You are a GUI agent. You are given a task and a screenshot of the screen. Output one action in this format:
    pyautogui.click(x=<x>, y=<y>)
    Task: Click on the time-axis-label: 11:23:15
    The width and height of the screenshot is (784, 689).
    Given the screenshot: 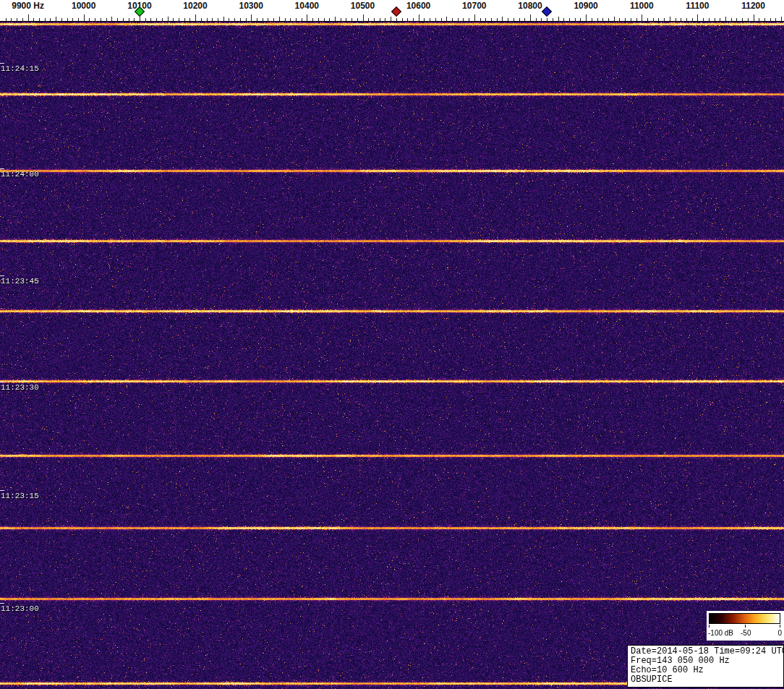 What is the action you would take?
    pyautogui.click(x=20, y=496)
    